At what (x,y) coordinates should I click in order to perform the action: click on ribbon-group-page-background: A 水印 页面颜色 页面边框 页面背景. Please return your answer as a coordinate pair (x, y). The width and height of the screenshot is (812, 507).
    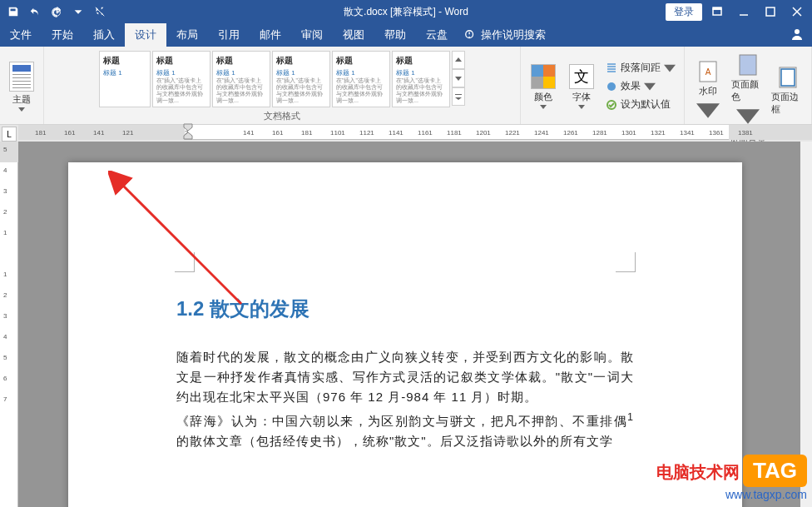
    Looking at the image, I should click on (749, 85).